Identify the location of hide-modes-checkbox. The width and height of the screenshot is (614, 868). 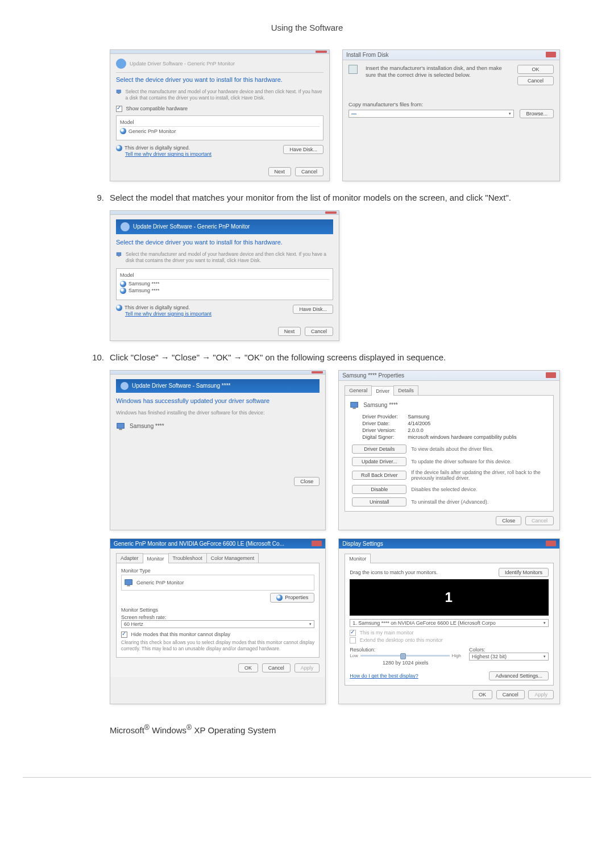
(124, 634).